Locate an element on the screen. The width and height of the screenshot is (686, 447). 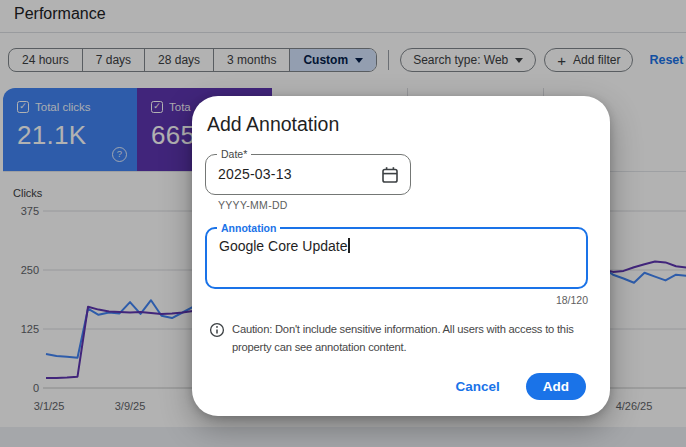
caution-message: Caution: Don't include sensitive informa… is located at coordinates (410, 338).